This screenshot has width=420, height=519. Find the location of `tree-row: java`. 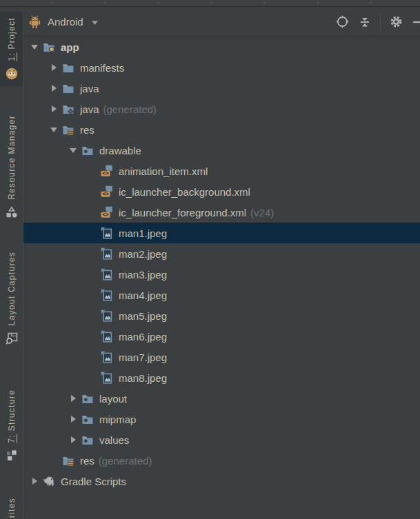

tree-row: java is located at coordinates (222, 88).